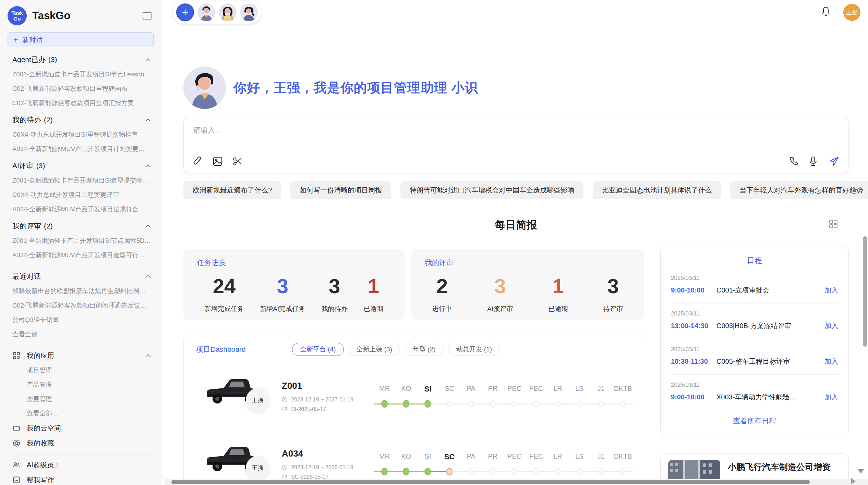 This screenshot has height=485, width=868. What do you see at coordinates (558, 286) in the screenshot?
I see `stat-value: 1` at bounding box center [558, 286].